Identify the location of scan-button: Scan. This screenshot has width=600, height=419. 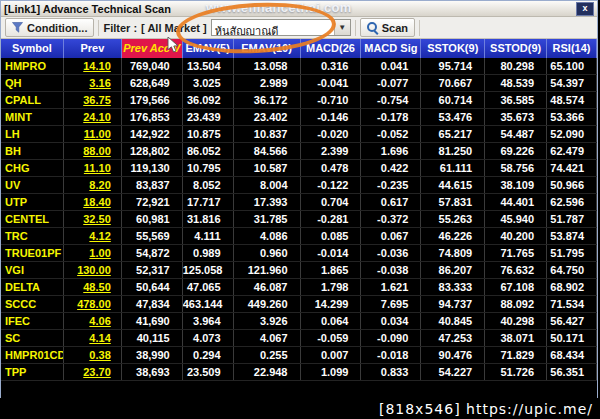
(388, 28).